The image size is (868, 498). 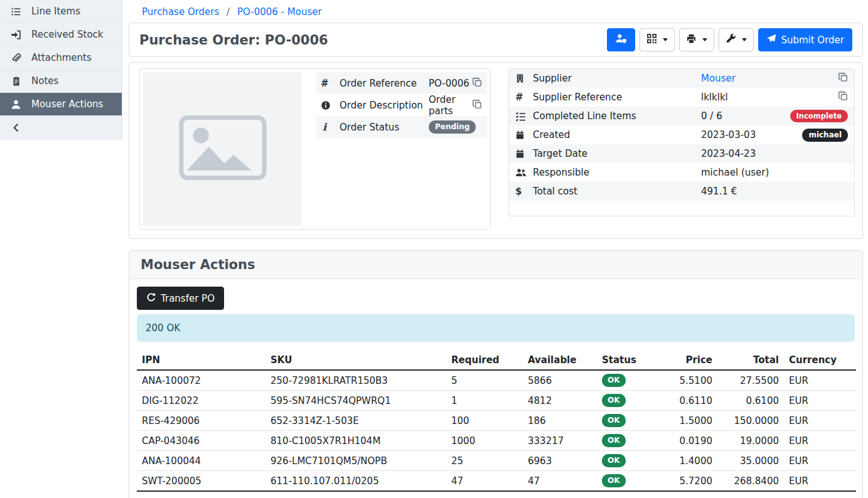 What do you see at coordinates (330, 127) in the screenshot?
I see `info-icon: i` at bounding box center [330, 127].